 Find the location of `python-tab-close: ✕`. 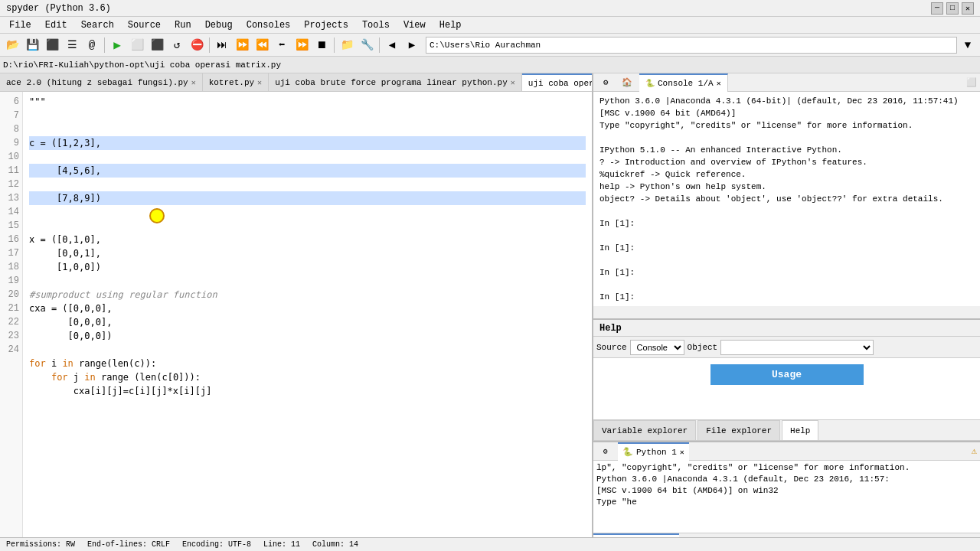

python-tab-close: ✕ is located at coordinates (682, 452).